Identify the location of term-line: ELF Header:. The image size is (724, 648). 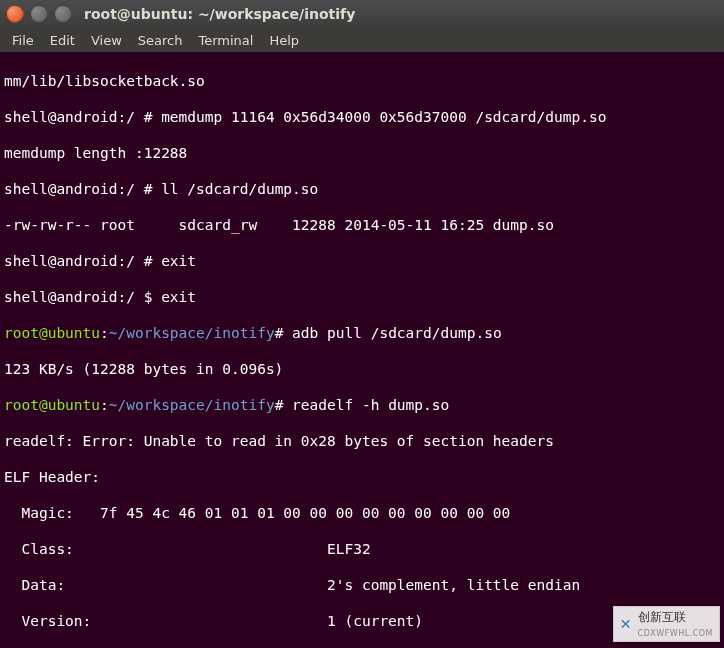
(362, 477).